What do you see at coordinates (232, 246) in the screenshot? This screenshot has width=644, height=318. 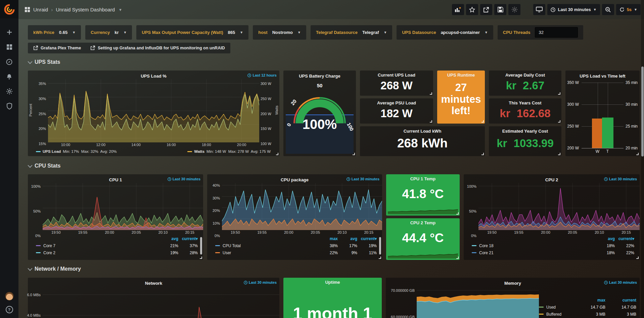 I see `legend-series-label: CPU Total` at bounding box center [232, 246].